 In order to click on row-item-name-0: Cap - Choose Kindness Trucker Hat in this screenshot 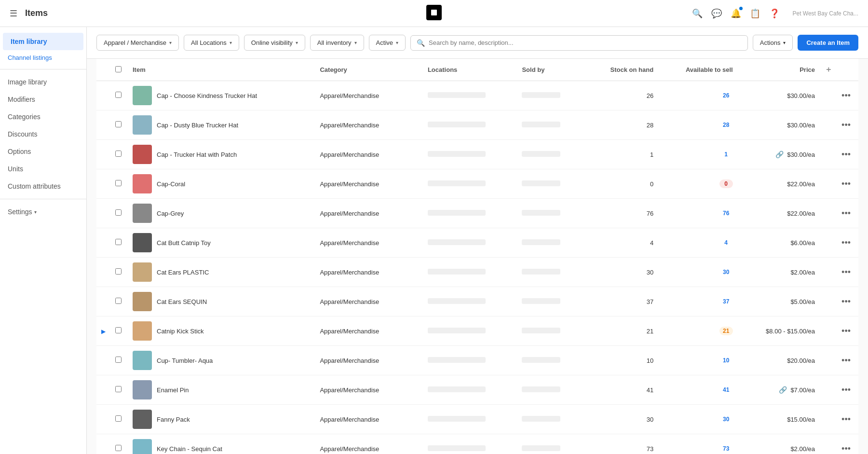, I will do `click(221, 96)`.